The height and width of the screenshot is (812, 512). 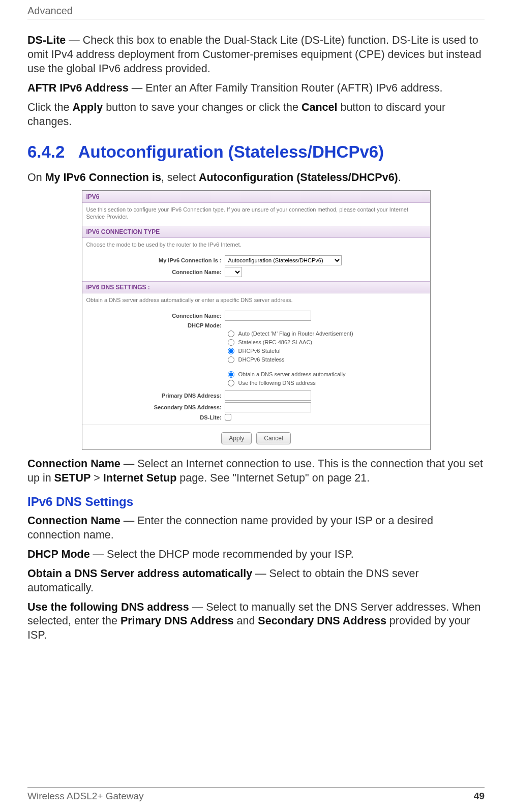 What do you see at coordinates (59, 554) in the screenshot?
I see `term: DHCP Mode` at bounding box center [59, 554].